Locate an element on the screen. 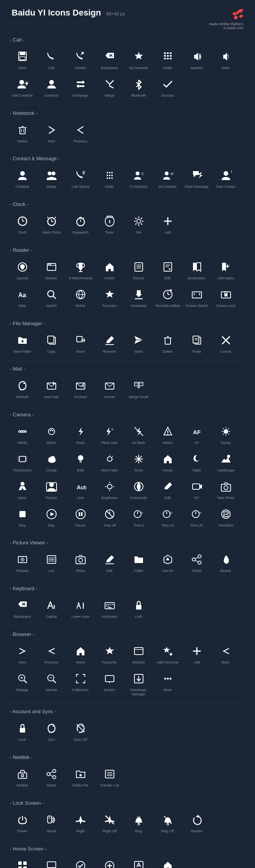 The width and height of the screenshot is (255, 868). icon-item-timer: Timer is located at coordinates (109, 224).